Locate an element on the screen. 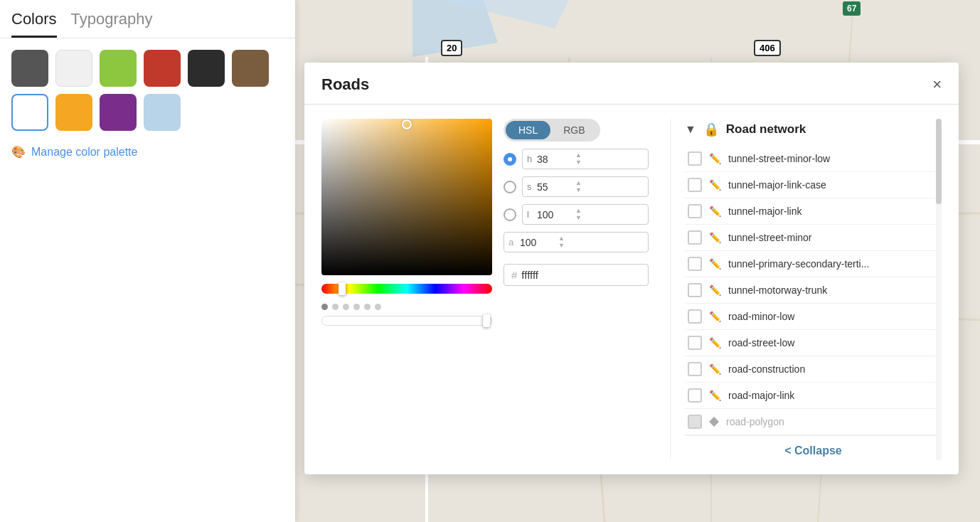  layer-name: road-minor-low is located at coordinates (833, 316).